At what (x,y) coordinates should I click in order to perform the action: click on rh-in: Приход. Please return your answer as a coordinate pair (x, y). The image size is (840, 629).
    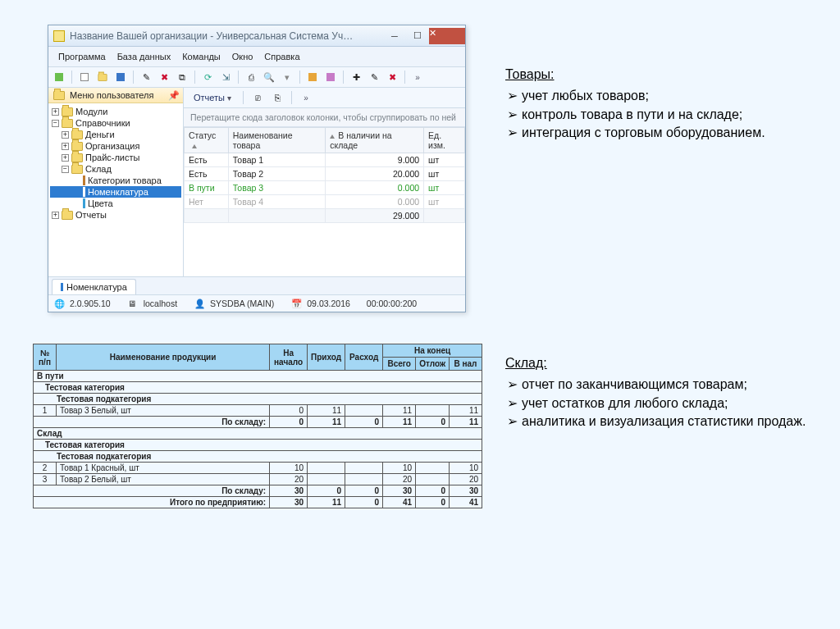
    Looking at the image, I should click on (326, 358).